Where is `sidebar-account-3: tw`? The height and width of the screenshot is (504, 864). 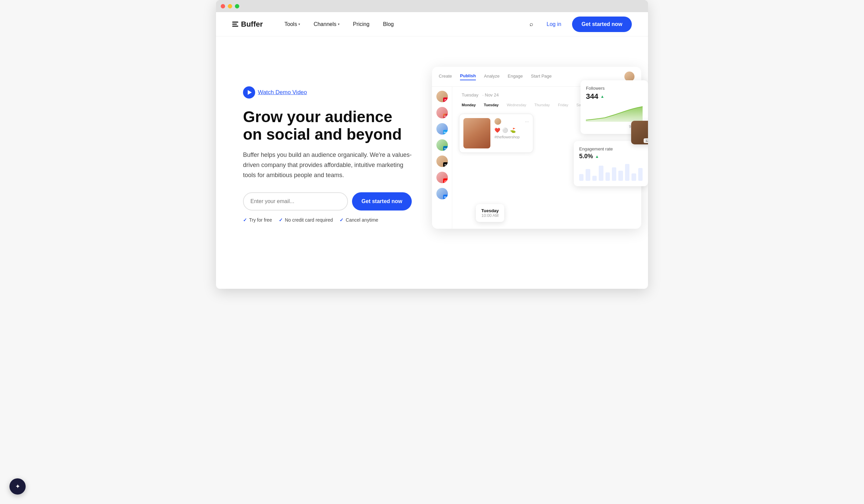
sidebar-account-3: tw is located at coordinates (442, 129).